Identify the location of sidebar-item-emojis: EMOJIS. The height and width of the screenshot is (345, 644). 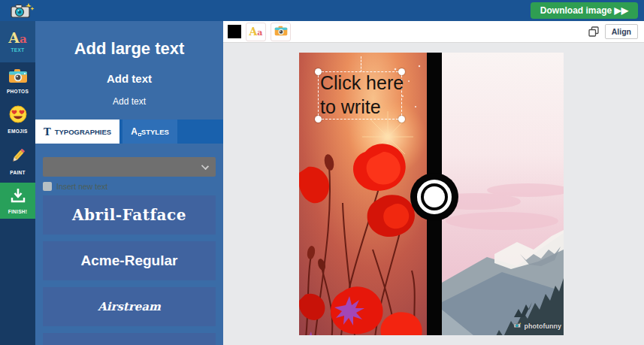
(18, 120).